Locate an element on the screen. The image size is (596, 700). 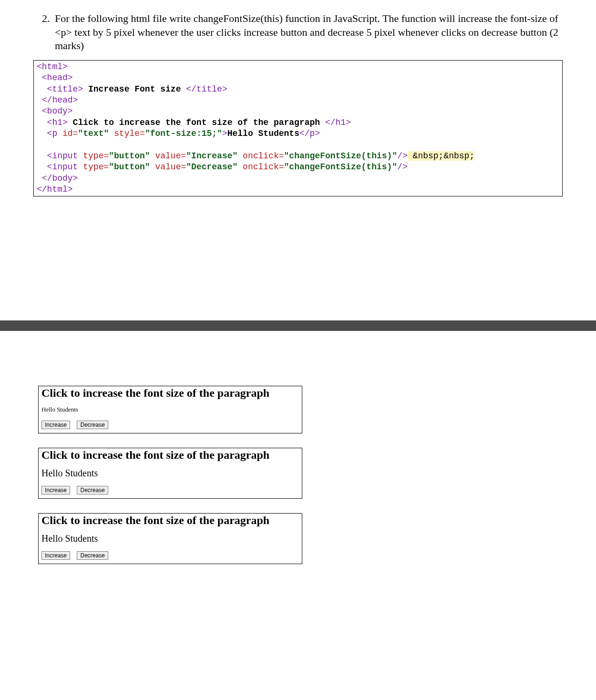
code-line: </title> is located at coordinates (206, 89).